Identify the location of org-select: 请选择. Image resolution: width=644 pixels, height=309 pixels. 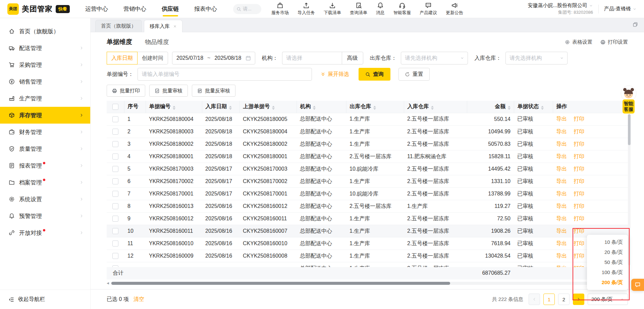
(312, 58).